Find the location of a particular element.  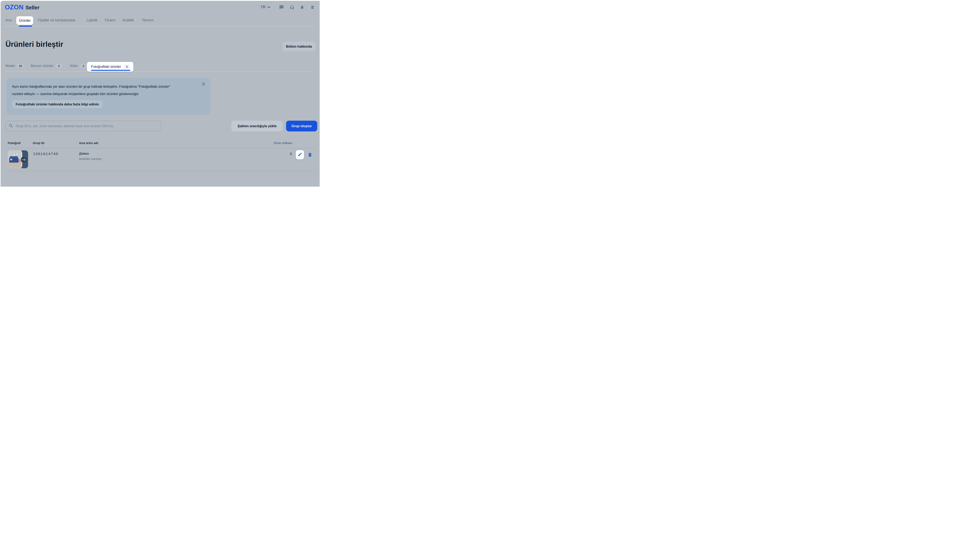

tab-model: Model 38 is located at coordinates (14, 66).